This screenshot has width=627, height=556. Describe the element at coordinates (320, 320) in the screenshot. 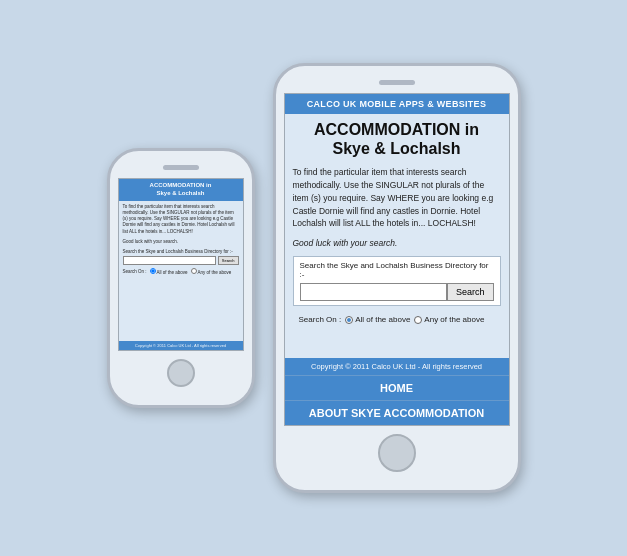

I see `large-search-on-label: Search On :` at that location.